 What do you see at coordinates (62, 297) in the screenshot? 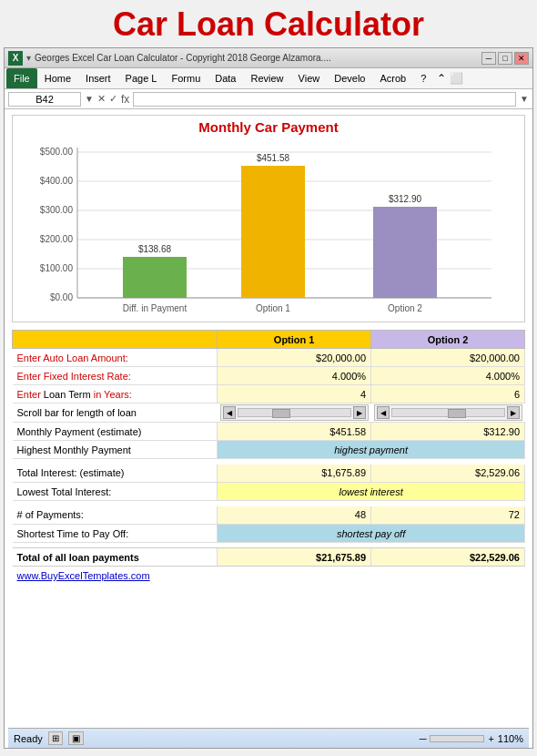
I see `svg-text: $0.00` at bounding box center [62, 297].